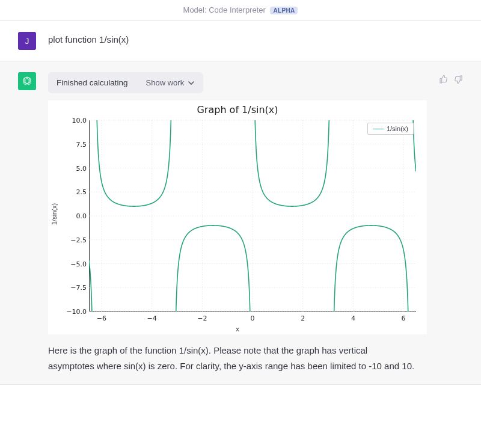 This screenshot has width=481, height=448. What do you see at coordinates (72, 144) in the screenshot?
I see `y-tick-label: 7.5` at bounding box center [72, 144].